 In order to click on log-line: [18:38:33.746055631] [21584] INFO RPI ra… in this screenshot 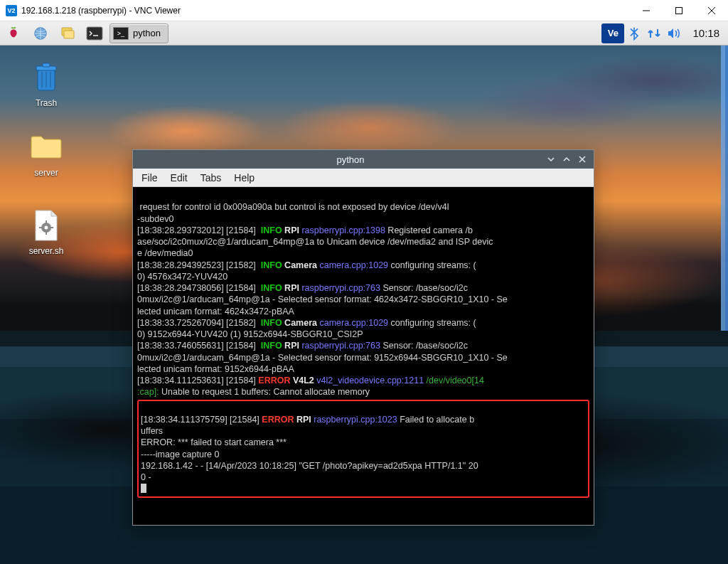, I will do `click(303, 346)`.